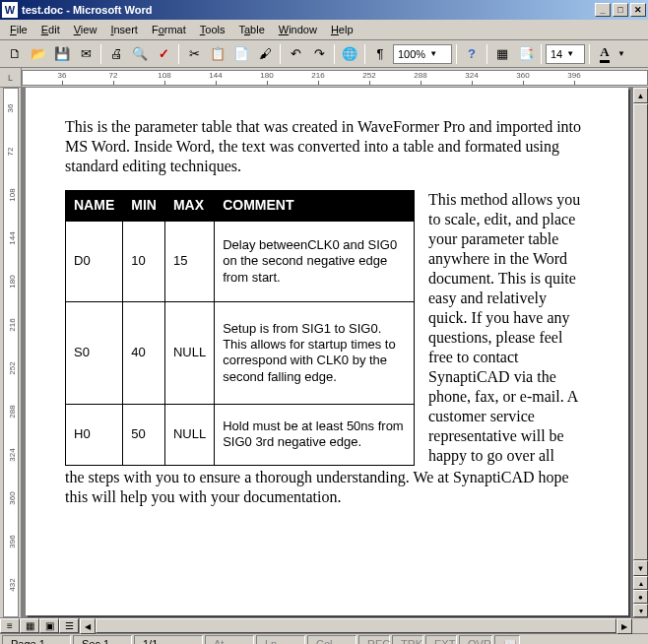 The height and width of the screenshot is (644, 648). Describe the element at coordinates (332, 640) in the screenshot. I see `status-col: Col` at that location.